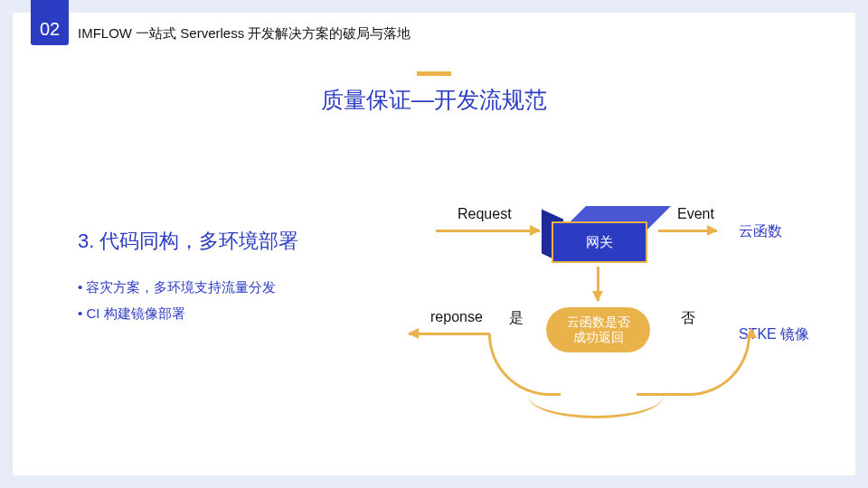  What do you see at coordinates (434, 74) in the screenshot?
I see `title-accent-bar` at bounding box center [434, 74].